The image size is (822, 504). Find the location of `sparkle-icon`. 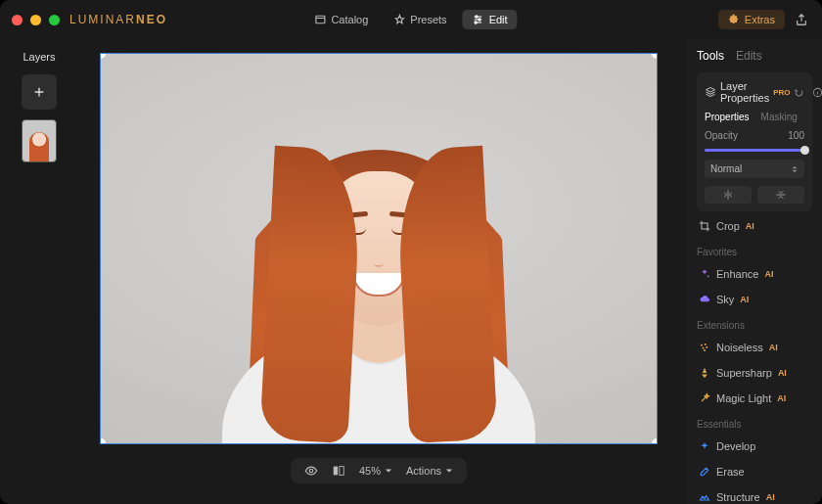

sparkle-icon is located at coordinates (705, 274).